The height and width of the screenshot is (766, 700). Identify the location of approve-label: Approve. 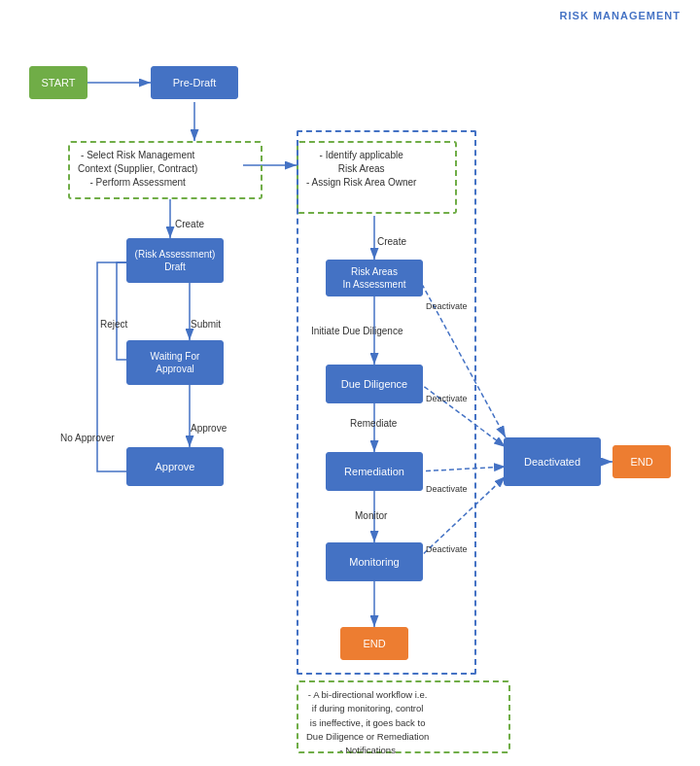
(208, 428).